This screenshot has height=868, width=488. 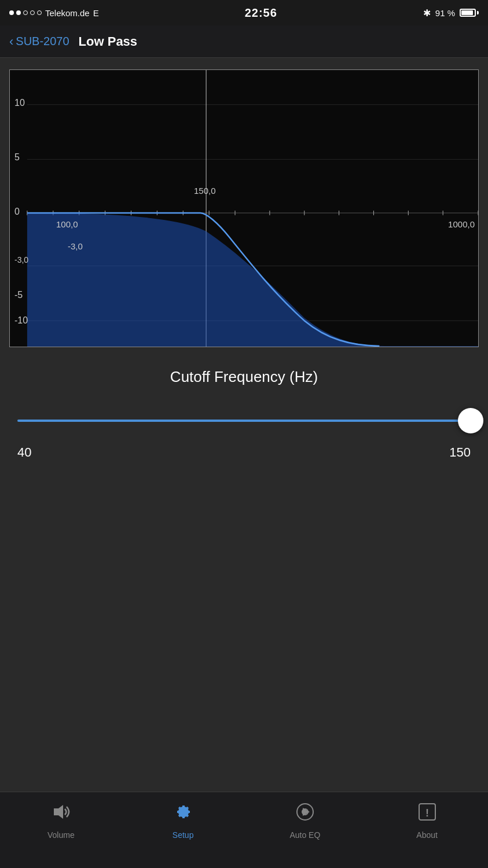 I want to click on battery-tip, so click(x=478, y=13).